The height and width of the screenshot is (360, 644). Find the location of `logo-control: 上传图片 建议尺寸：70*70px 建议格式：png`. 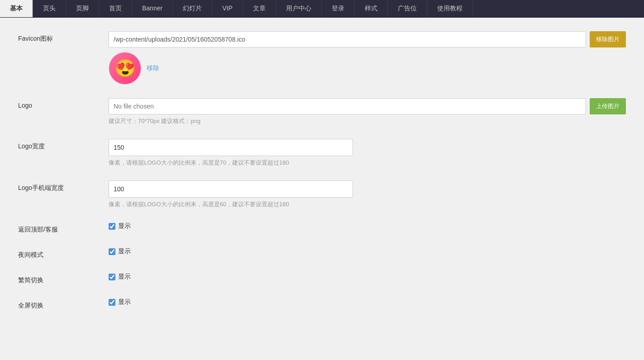

logo-control: 上传图片 建议尺寸：70*70px 建议格式：png is located at coordinates (367, 112).